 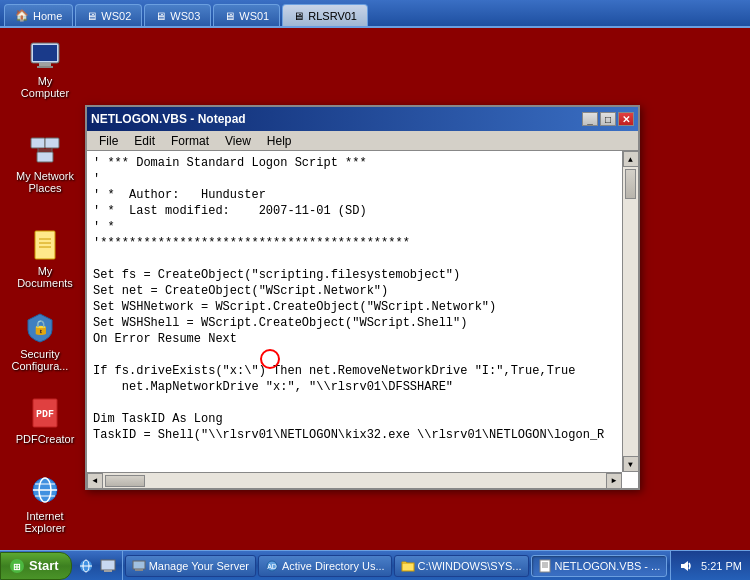 I want to click on speaker-icon, so click(x=686, y=566).